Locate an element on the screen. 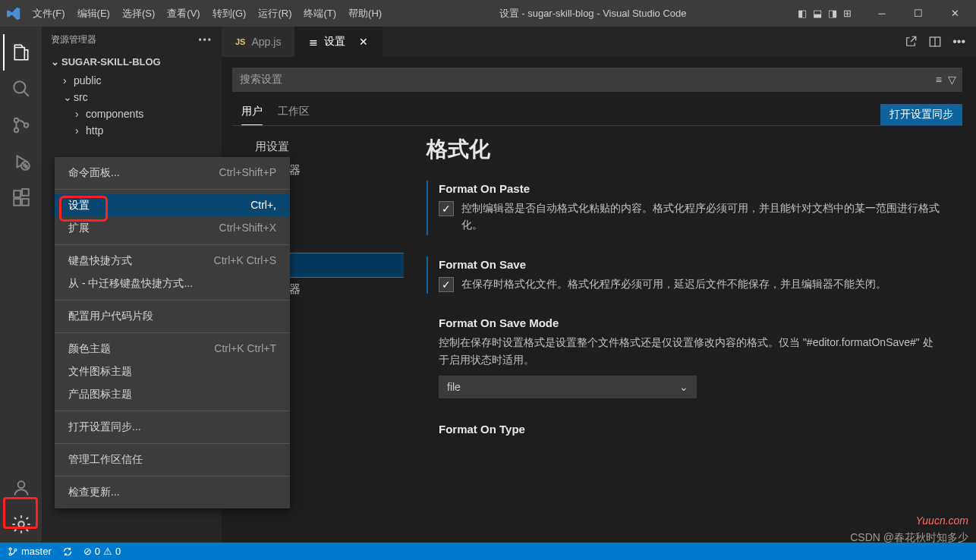 The height and width of the screenshot is (560, 976). turn-on-settings-sync-button: 打开设置同步 is located at coordinates (921, 115).